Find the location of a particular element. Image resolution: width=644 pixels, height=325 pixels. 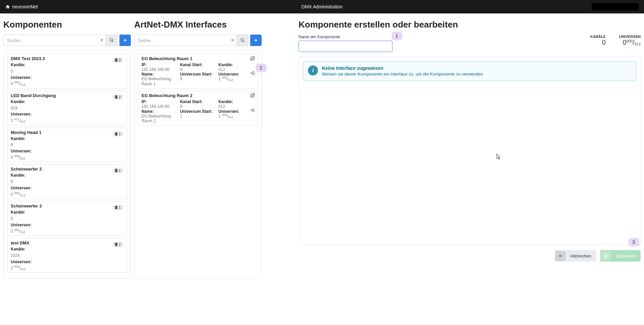

alert-title: Keine Interface zugewiesen is located at coordinates (402, 68).